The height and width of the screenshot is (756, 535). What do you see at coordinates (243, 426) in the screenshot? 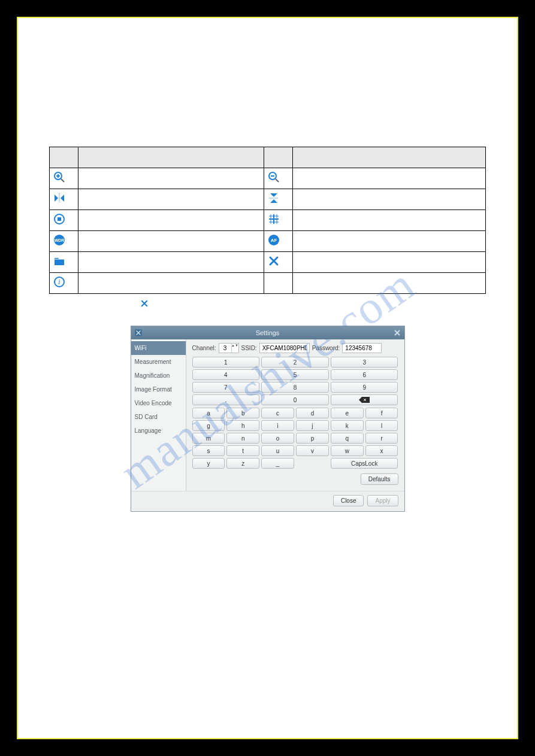
I see `key-h: h` at bounding box center [243, 426].